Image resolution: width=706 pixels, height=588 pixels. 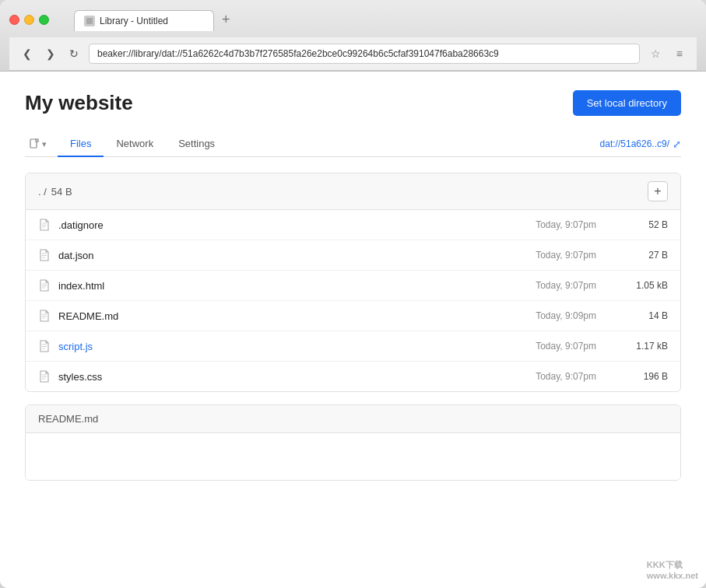 I want to click on path-text: . /, so click(x=42, y=191).